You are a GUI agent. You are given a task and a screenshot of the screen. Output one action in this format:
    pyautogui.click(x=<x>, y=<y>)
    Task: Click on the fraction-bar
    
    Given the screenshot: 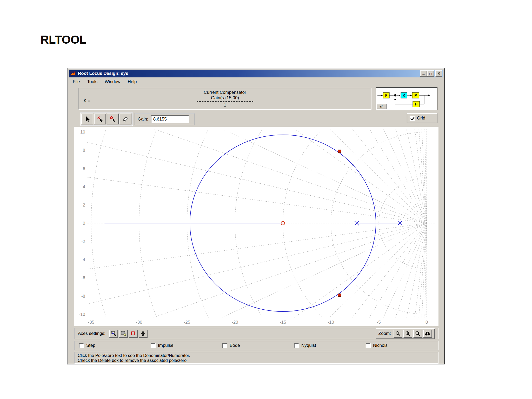 What is the action you would take?
    pyautogui.click(x=225, y=102)
    